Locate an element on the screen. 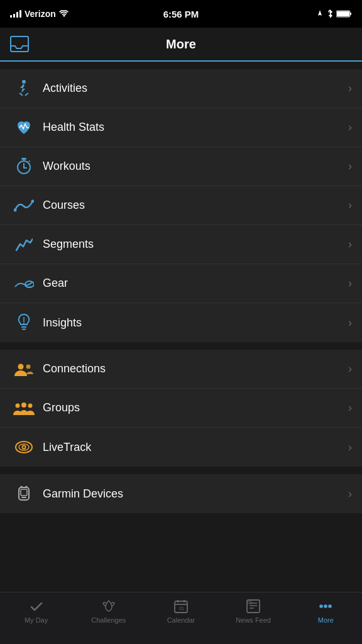  garmin-devices-chevron: › is located at coordinates (350, 494).